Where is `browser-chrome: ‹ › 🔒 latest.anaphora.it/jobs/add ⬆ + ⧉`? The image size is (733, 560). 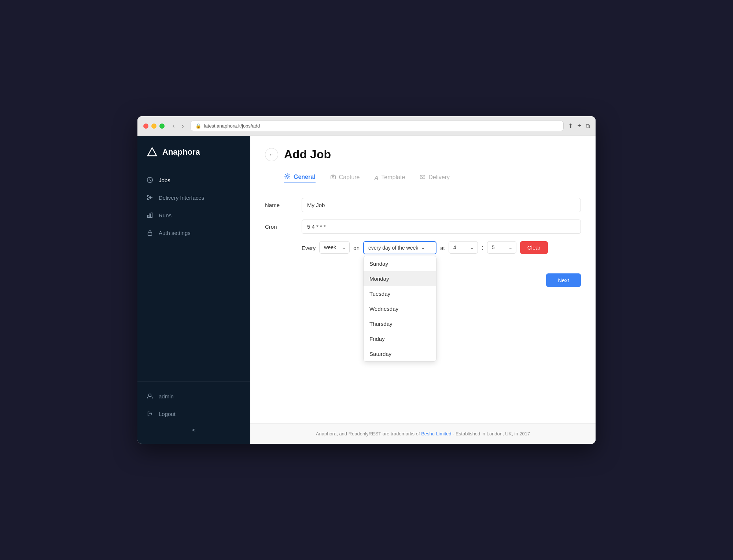
browser-chrome: ‹ › 🔒 latest.anaphora.it/jobs/add ⬆ + ⧉ is located at coordinates (366, 126).